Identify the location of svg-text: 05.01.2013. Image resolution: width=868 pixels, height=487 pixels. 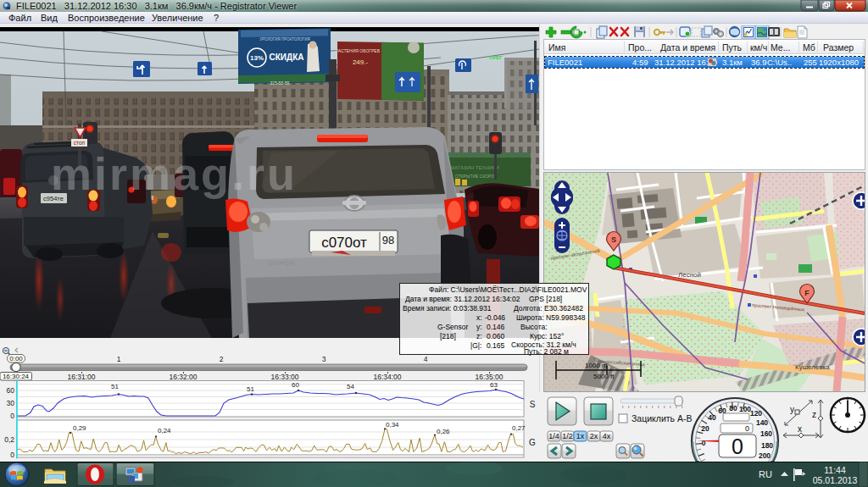
(836, 480).